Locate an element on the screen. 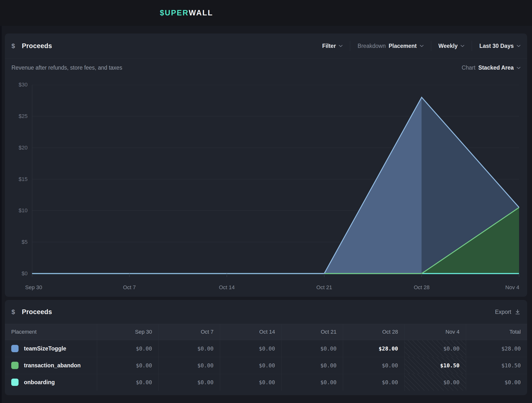  column-header-sep-30: Sep 30 is located at coordinates (128, 332).